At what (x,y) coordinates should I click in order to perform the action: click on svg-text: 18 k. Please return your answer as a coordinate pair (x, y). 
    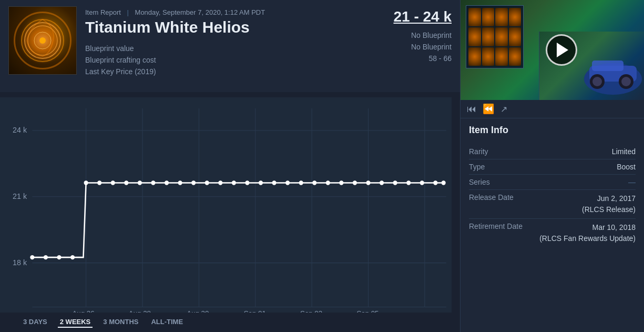
    Looking at the image, I should click on (20, 263).